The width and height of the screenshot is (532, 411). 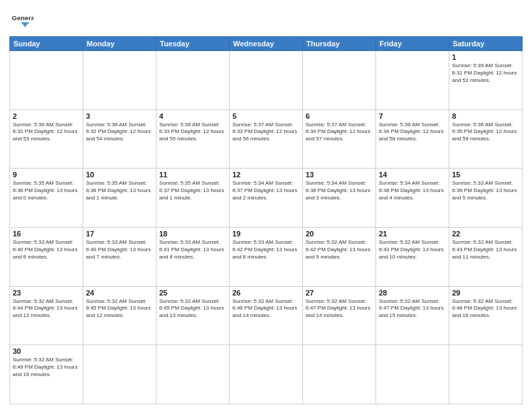 What do you see at coordinates (193, 293) in the screenshot?
I see `day-number: 25` at bounding box center [193, 293].